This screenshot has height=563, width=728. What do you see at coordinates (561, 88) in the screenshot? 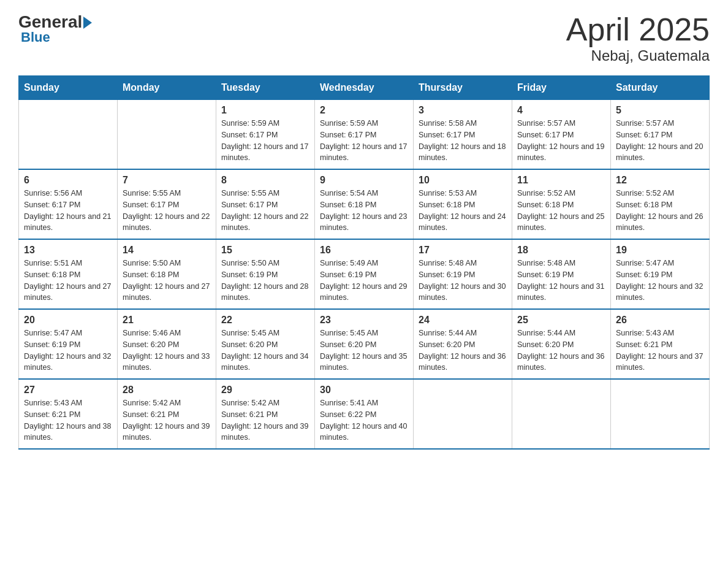
I see `weekday-header-friday: Friday` at bounding box center [561, 88].